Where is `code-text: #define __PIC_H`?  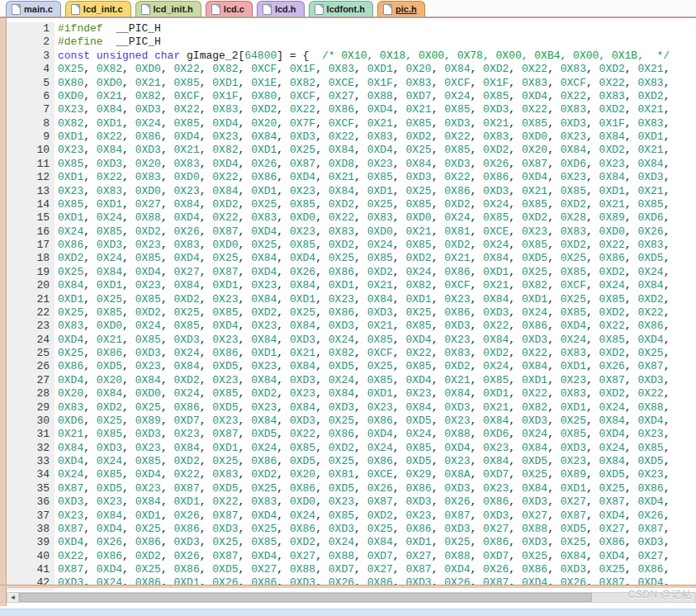 code-text: #define __PIC_H is located at coordinates (107, 42).